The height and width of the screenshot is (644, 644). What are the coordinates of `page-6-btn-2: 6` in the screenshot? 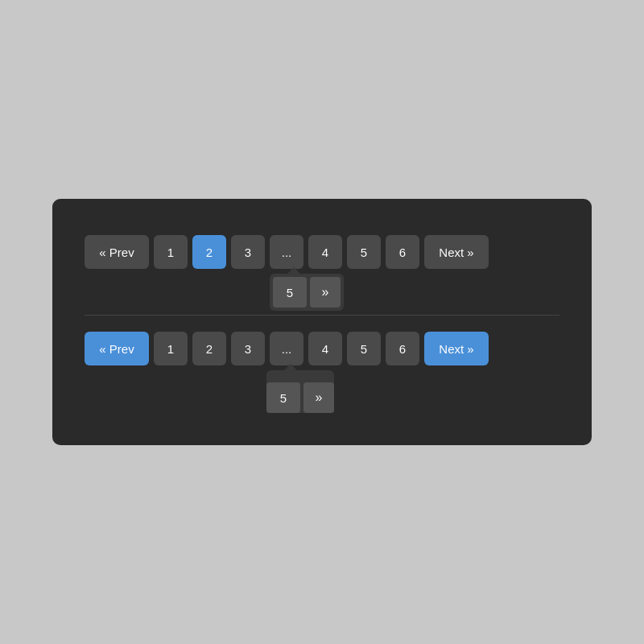 It's located at (402, 349).